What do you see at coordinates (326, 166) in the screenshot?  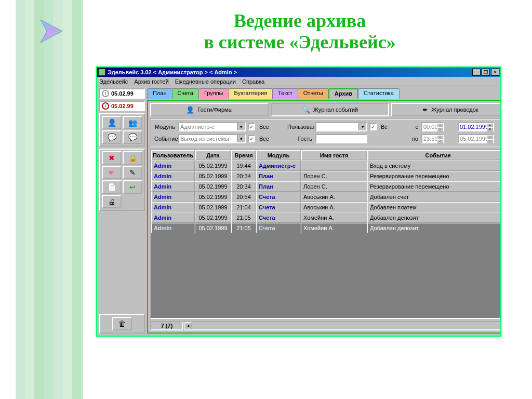 I see `table-row: Admin05.02.199919:44Администр-еВход в си…` at bounding box center [326, 166].